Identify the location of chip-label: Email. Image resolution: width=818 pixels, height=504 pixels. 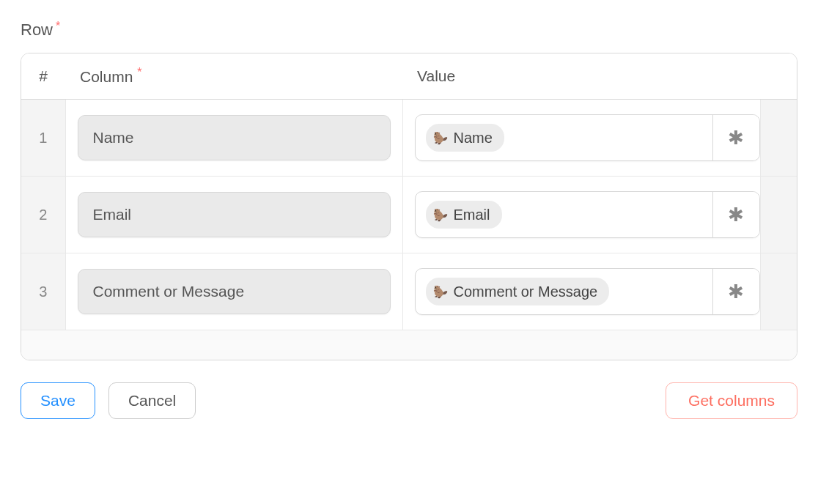
(472, 215).